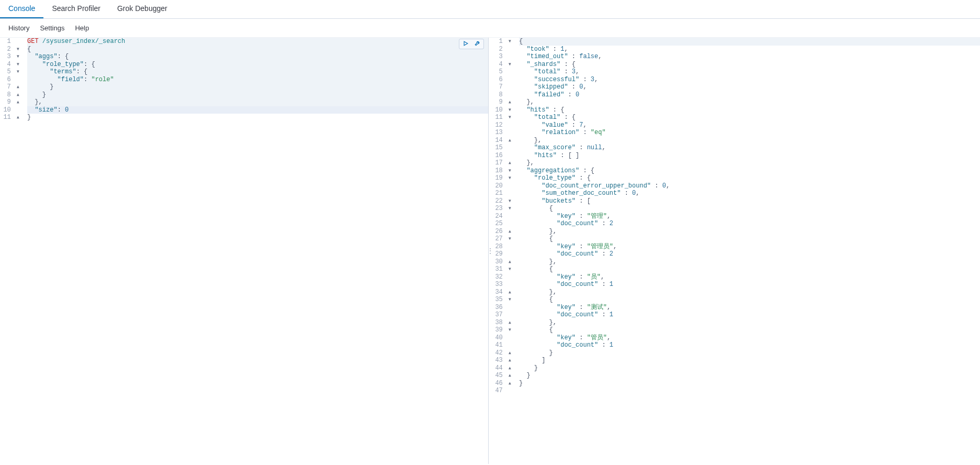 The height and width of the screenshot is (465, 980). I want to click on submenu-help: Help, so click(82, 28).